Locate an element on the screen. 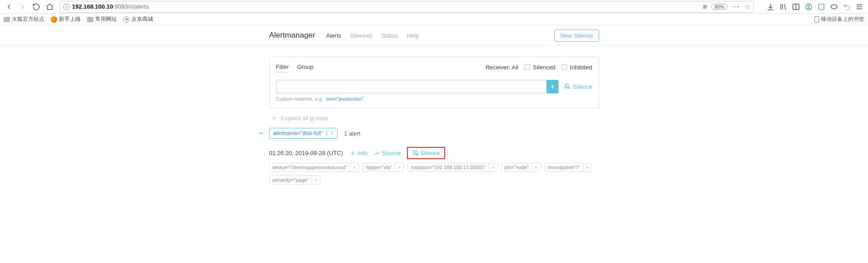 The image size is (868, 263). nav-help: Help is located at coordinates (413, 35).